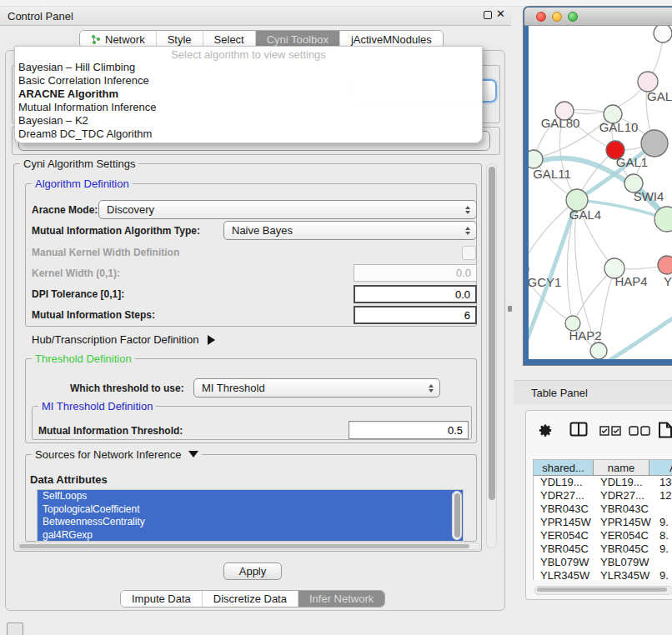 This screenshot has width=672, height=635. Describe the element at coordinates (625, 496) in the screenshot. I see `table-cell: YDR27...` at that location.